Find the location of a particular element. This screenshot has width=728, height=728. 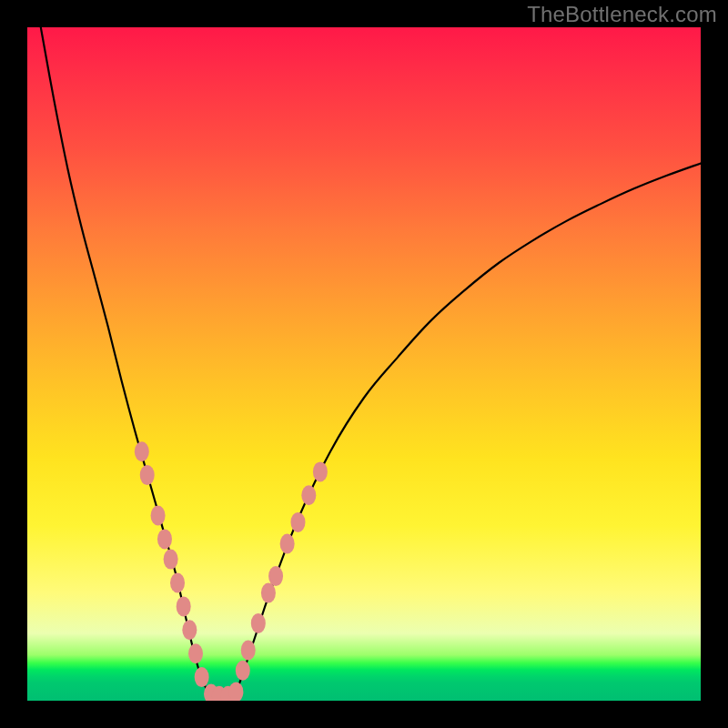

watermark-text: TheBottleneck.com is located at coordinates (622, 15).